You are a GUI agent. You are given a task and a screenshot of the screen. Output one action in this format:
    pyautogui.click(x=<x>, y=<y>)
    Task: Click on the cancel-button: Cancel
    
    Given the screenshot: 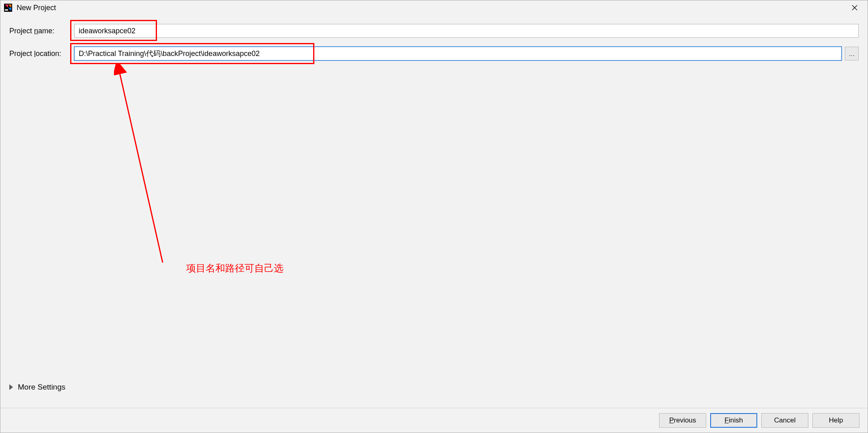 What is the action you would take?
    pyautogui.click(x=785, y=420)
    